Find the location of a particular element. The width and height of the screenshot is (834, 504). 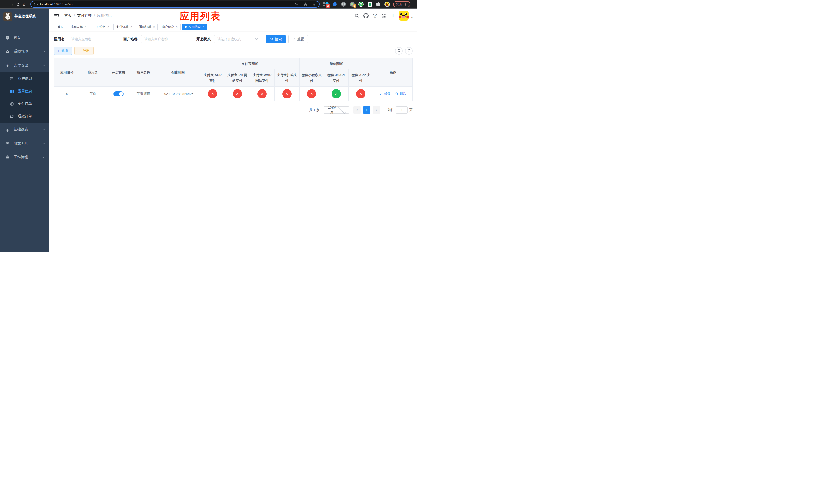

extension-icon-1: 10 is located at coordinates (326, 4).